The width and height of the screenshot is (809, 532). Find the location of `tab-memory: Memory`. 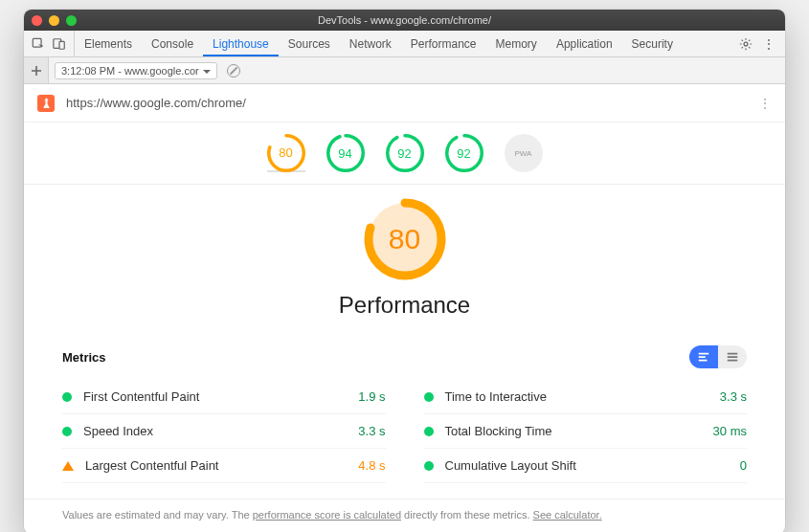

tab-memory: Memory is located at coordinates (517, 44).